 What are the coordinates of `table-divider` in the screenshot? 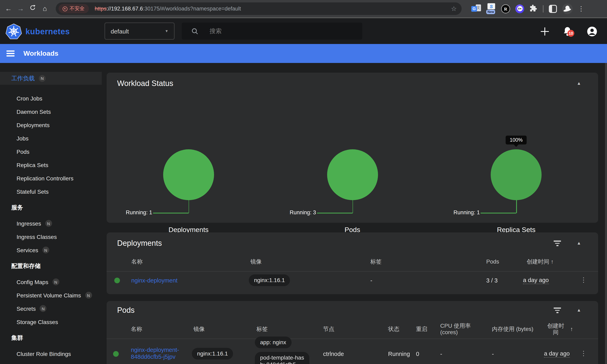 It's located at (352, 339).